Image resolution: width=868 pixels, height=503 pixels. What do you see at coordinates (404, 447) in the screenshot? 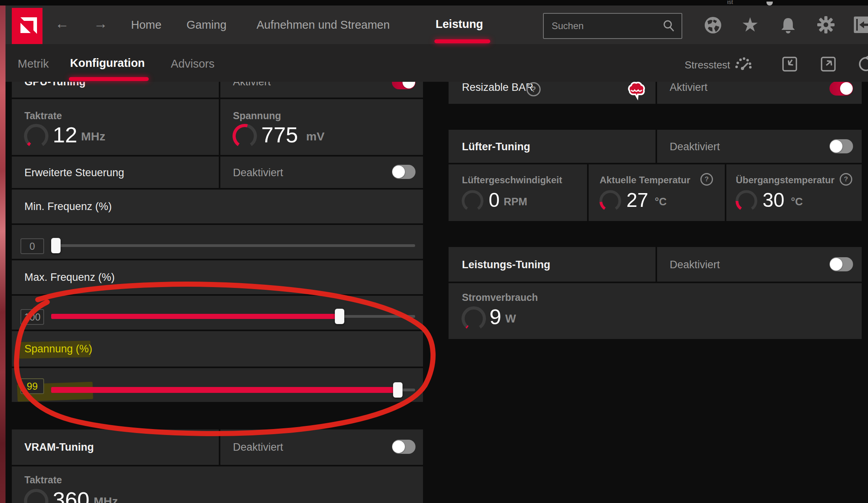
I see `vram-tuning-toggle` at bounding box center [404, 447].